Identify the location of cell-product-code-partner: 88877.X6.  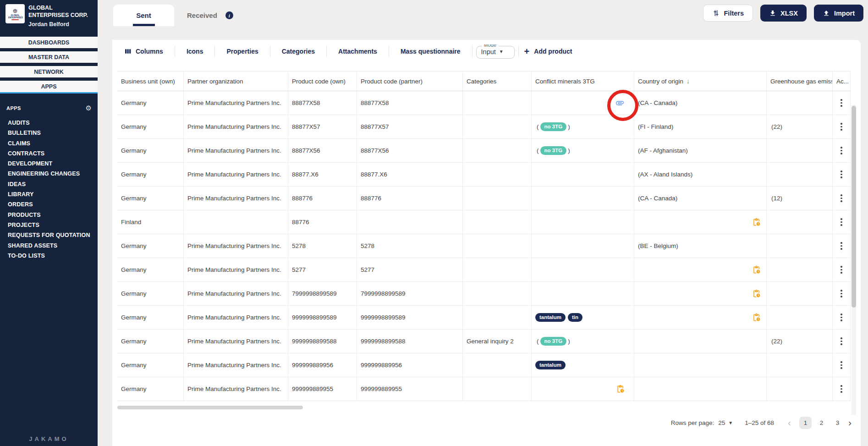
(410, 174).